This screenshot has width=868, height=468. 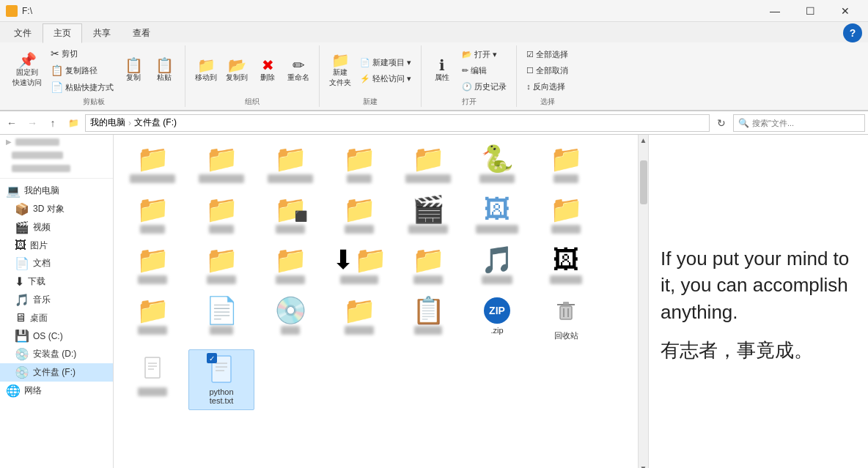 I want to click on forward-button: →, so click(x=32, y=123).